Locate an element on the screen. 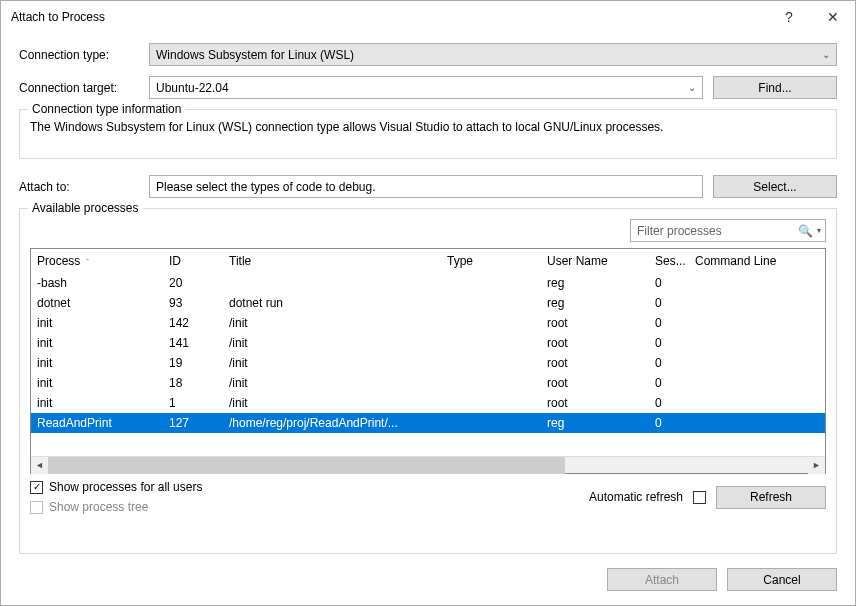 Image resolution: width=856 pixels, height=606 pixels. connection-target-combo: Ubuntu-22.04 ⌄ is located at coordinates (426, 88).